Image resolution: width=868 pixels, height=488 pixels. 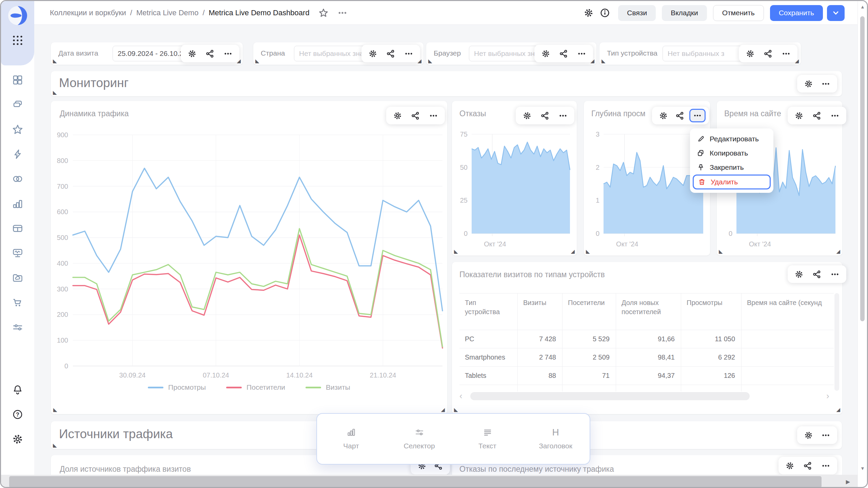 I want to click on table-scroll-left-icon: ‹, so click(x=461, y=396).